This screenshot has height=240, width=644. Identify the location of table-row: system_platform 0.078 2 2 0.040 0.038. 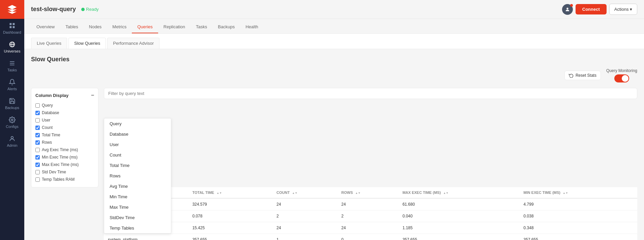
(371, 216).